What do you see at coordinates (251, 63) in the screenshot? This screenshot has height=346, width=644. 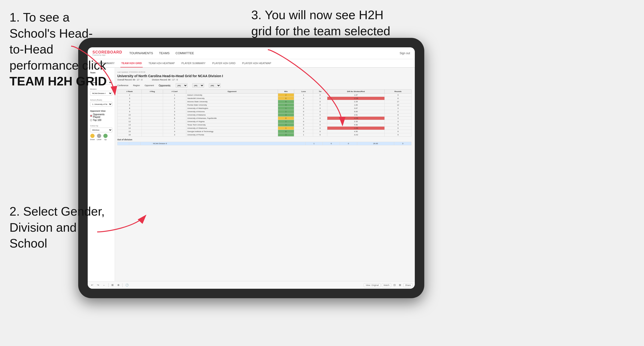 I see `subnav: TEAM SUMMARY TEAM H2H GRID TEAM H2H HEAT…` at bounding box center [251, 63].